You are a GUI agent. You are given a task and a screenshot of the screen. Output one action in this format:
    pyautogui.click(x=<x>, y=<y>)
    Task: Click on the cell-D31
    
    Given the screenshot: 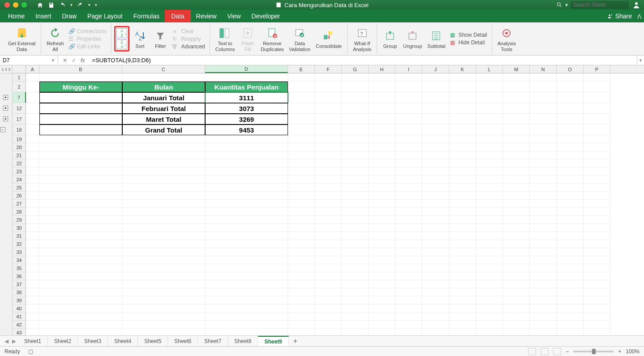 What is the action you would take?
    pyautogui.click(x=246, y=236)
    